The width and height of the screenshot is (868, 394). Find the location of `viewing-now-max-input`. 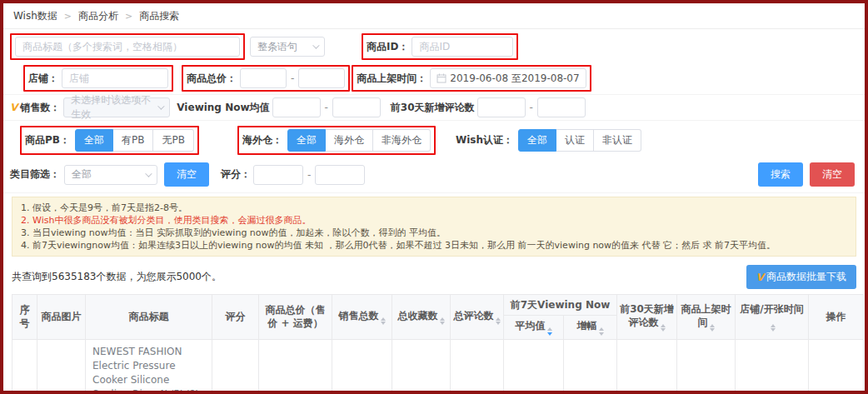

viewing-now-max-input is located at coordinates (357, 107).